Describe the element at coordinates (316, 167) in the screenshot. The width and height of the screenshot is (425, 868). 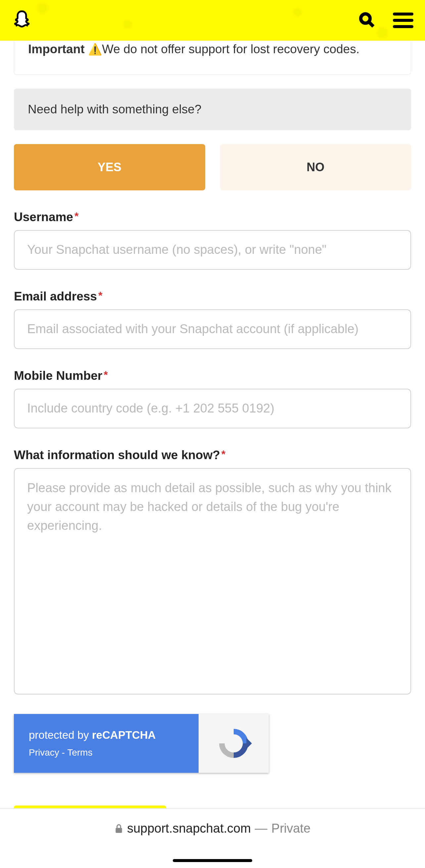
I see `no-button: NO` at that location.